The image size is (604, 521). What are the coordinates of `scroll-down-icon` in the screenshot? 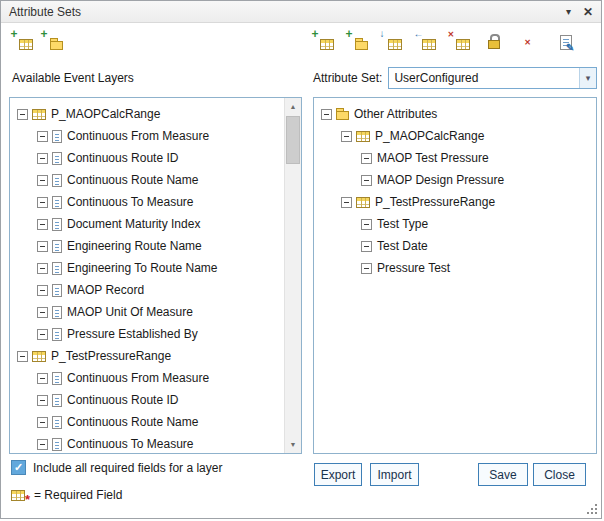 It's located at (293, 444).